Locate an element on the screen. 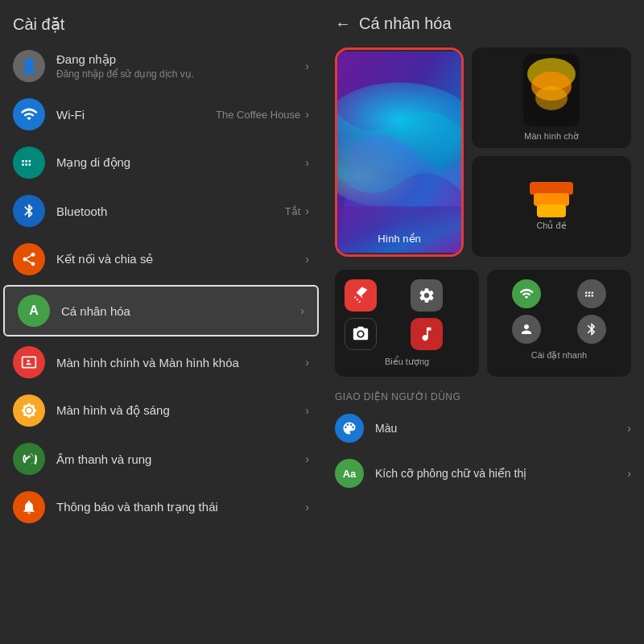 This screenshot has width=644, height=644. right-header: ← Cá nhân hóa is located at coordinates (483, 21).